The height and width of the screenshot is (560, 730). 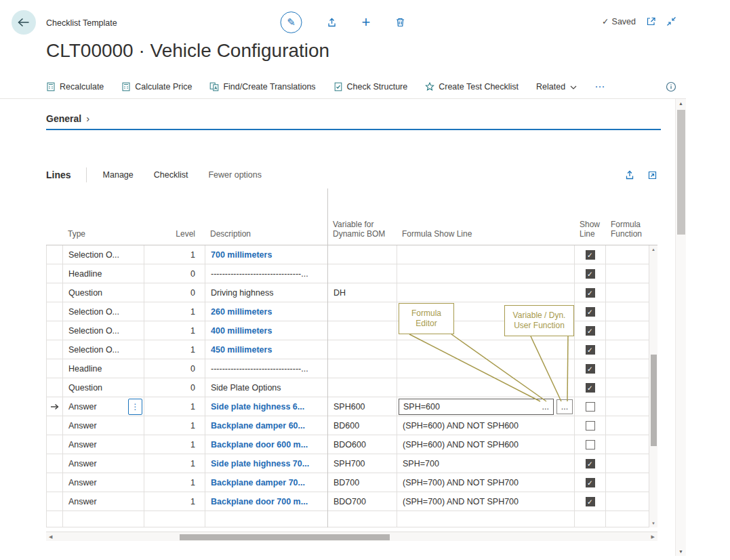 What do you see at coordinates (565, 407) in the screenshot?
I see `variable-dyn-user-function-button: ...` at bounding box center [565, 407].